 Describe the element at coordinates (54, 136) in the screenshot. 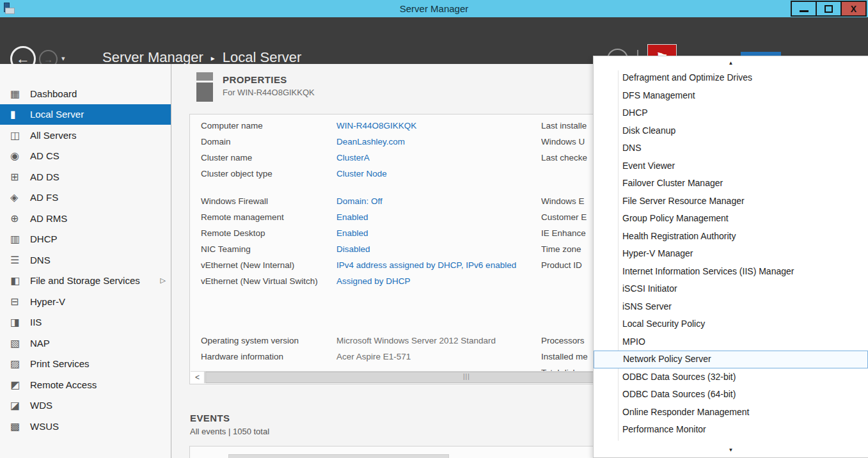

I see `sidebar-item-label: All Servers` at that location.